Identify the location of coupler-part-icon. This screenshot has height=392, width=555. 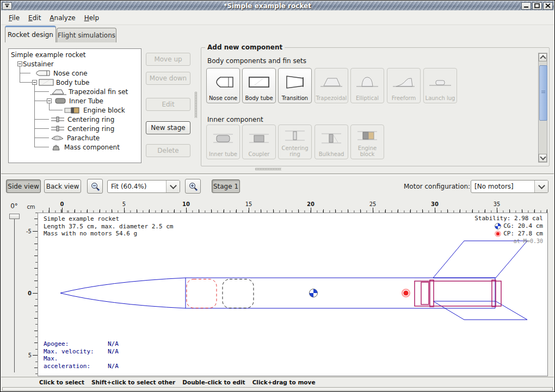
(259, 138).